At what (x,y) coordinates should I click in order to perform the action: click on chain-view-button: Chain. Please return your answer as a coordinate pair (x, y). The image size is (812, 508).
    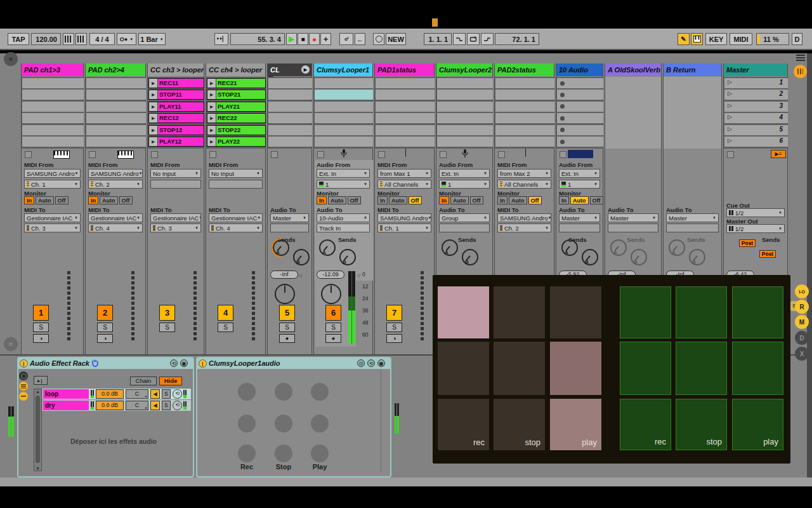
    Looking at the image, I should click on (143, 381).